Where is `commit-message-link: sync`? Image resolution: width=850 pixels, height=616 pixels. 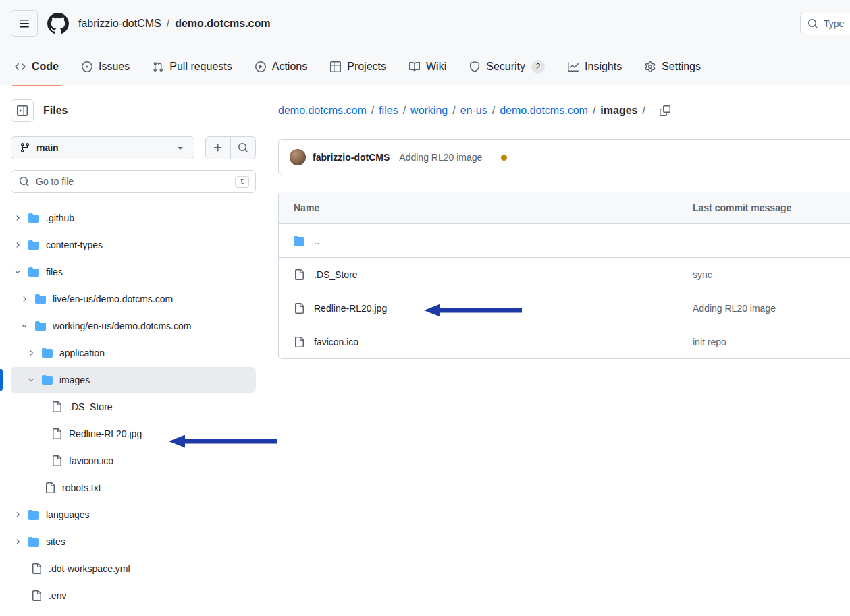 commit-message-link: sync is located at coordinates (702, 275).